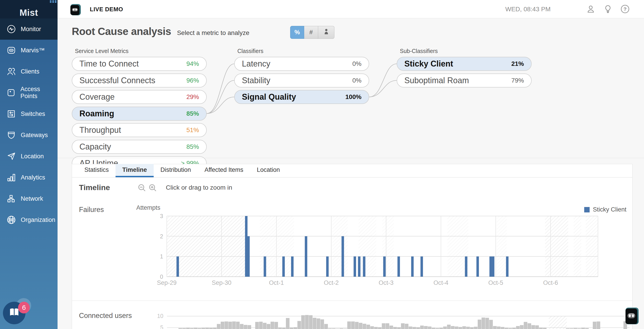  I want to click on sidebar-item-label: Monitor, so click(31, 29).